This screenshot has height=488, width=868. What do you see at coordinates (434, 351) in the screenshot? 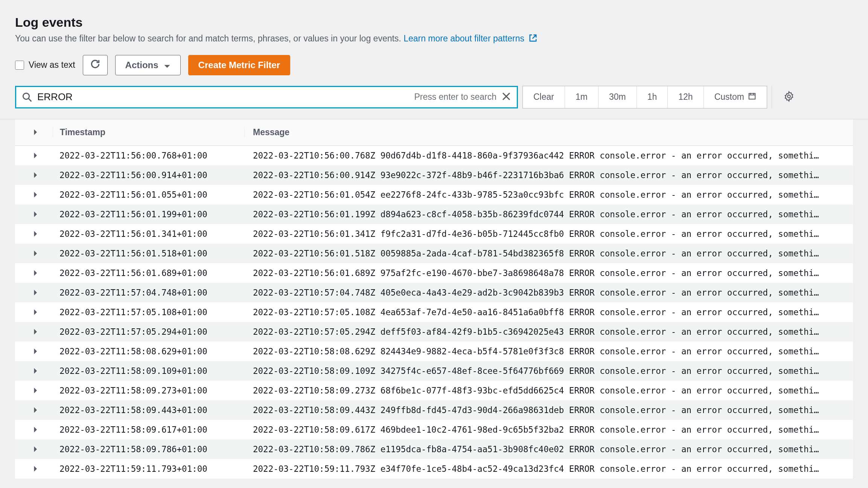
I see `table-row: 2022-03-22T11:58:08.629+01:002022-03-22T…` at bounding box center [434, 351].